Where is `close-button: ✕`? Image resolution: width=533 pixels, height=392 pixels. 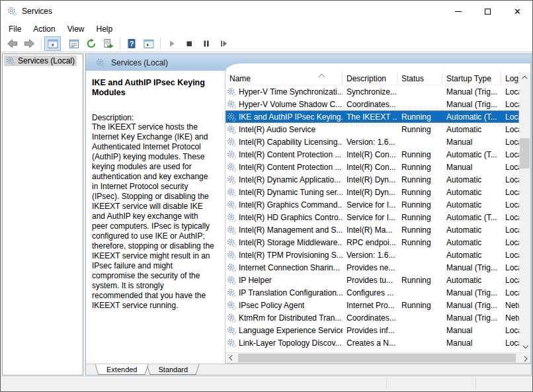
close-button: ✕ is located at coordinates (517, 11).